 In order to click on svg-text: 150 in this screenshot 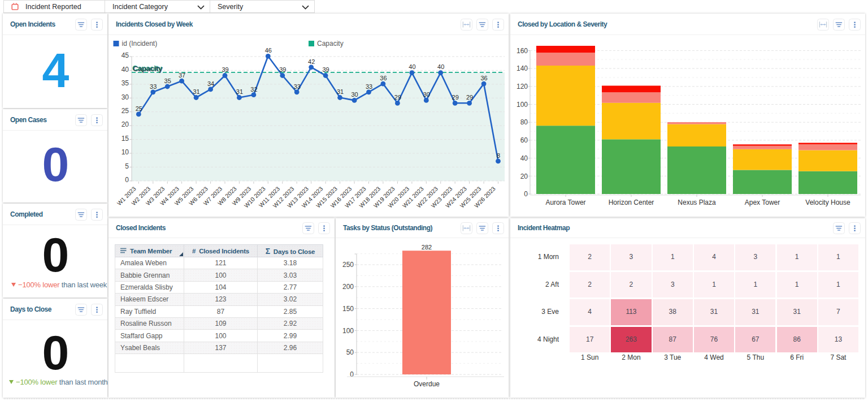, I will do `click(348, 309)`.